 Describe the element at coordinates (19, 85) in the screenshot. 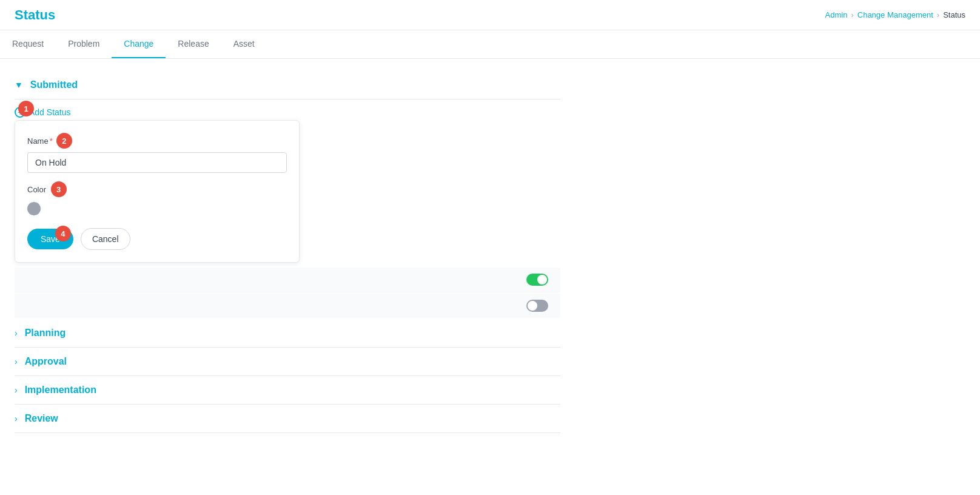

I see `chevron-submitted: ▼` at that location.